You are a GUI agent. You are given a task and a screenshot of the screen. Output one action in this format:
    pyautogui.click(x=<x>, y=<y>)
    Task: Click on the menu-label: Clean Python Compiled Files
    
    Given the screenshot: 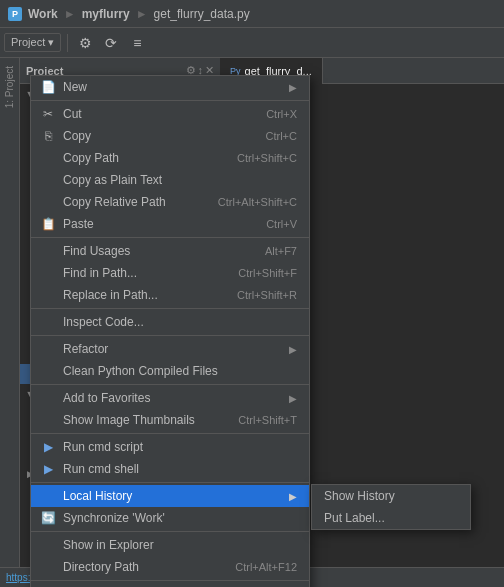 What is the action you would take?
    pyautogui.click(x=180, y=371)
    